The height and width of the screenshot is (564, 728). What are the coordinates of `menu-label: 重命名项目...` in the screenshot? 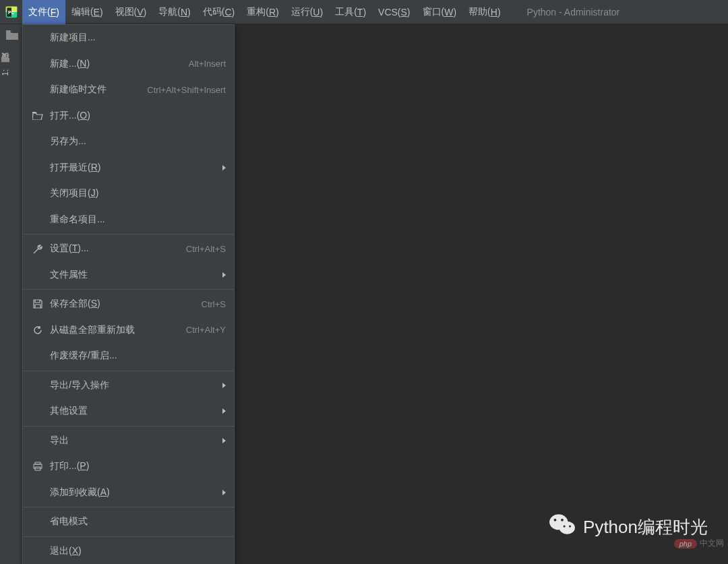 It's located at (138, 220).